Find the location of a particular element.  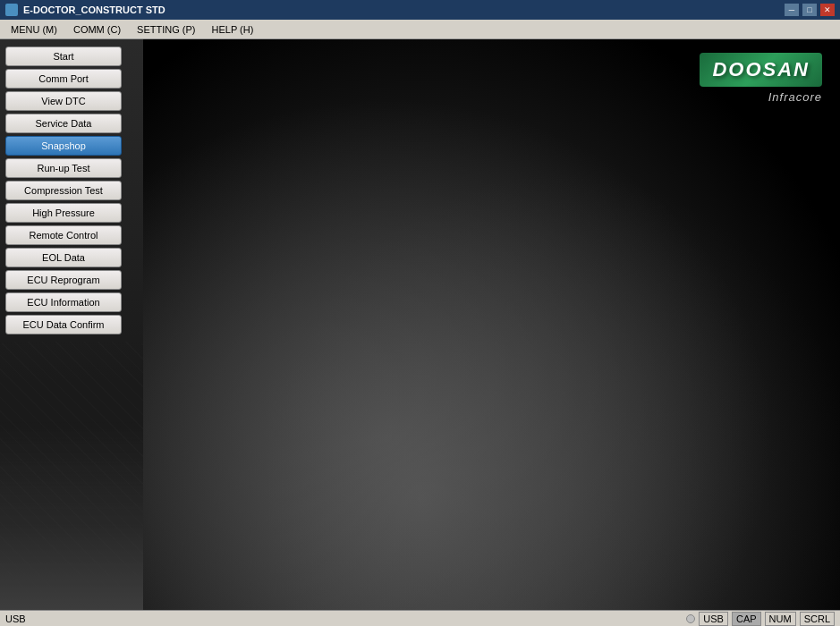

window-title: E-DOCTOR_CONSTRUCT STD is located at coordinates (95, 10).